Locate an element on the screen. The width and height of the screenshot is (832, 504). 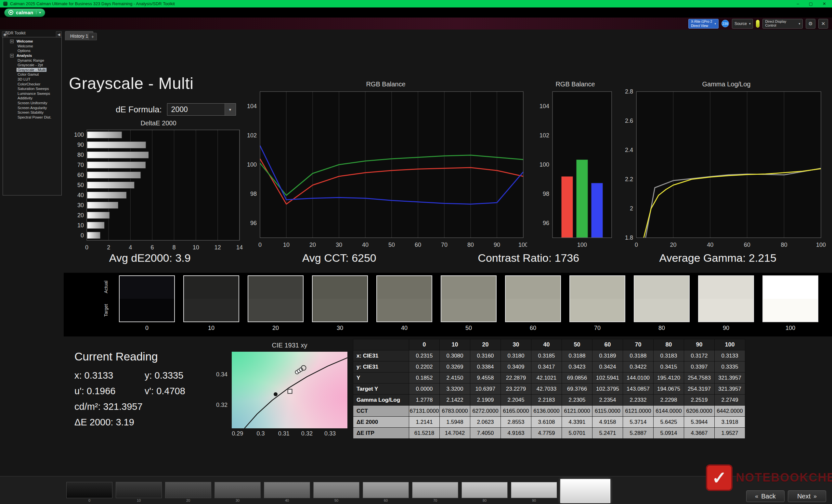
svg-text: 12 is located at coordinates (217, 248).